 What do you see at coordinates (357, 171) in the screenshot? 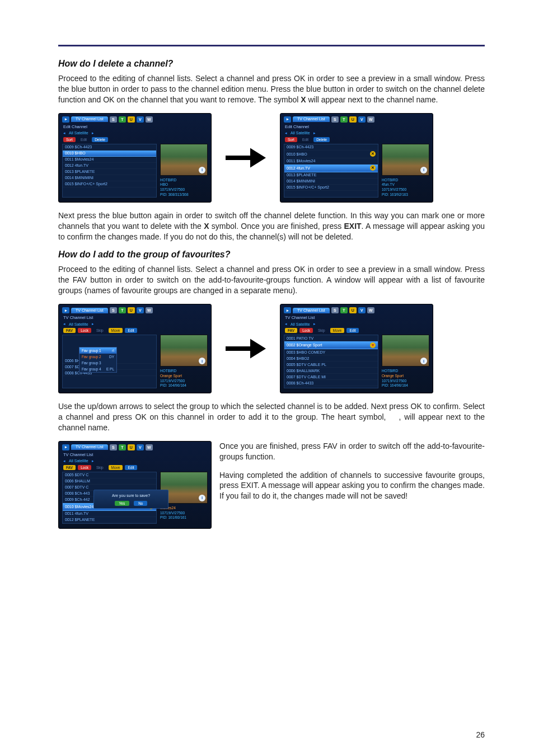
I see `content-row: 0009 $Ch-4423 0010 $HBO ✕ 0011 $Movies24…` at bounding box center [357, 171].